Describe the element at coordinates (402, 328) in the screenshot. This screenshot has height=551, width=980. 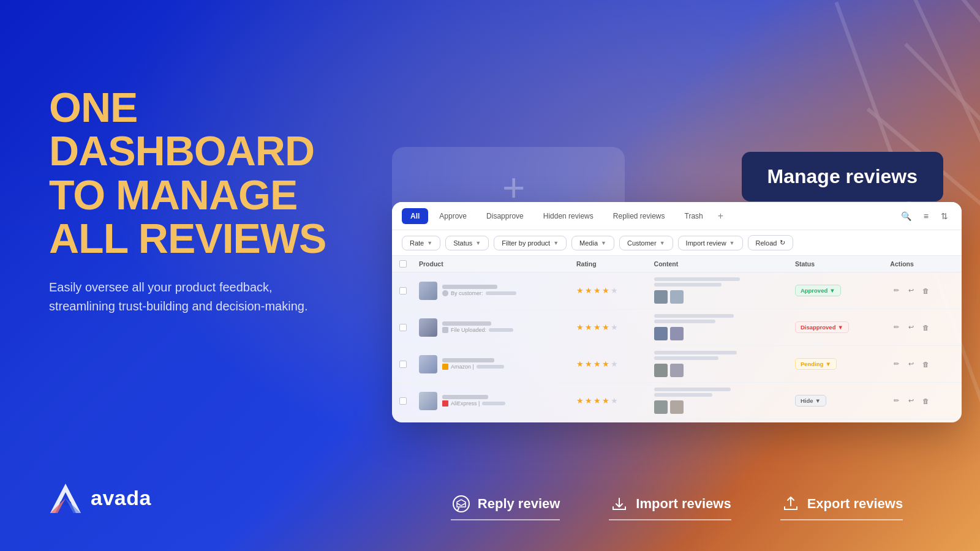
I see `row2-checkbox` at that location.